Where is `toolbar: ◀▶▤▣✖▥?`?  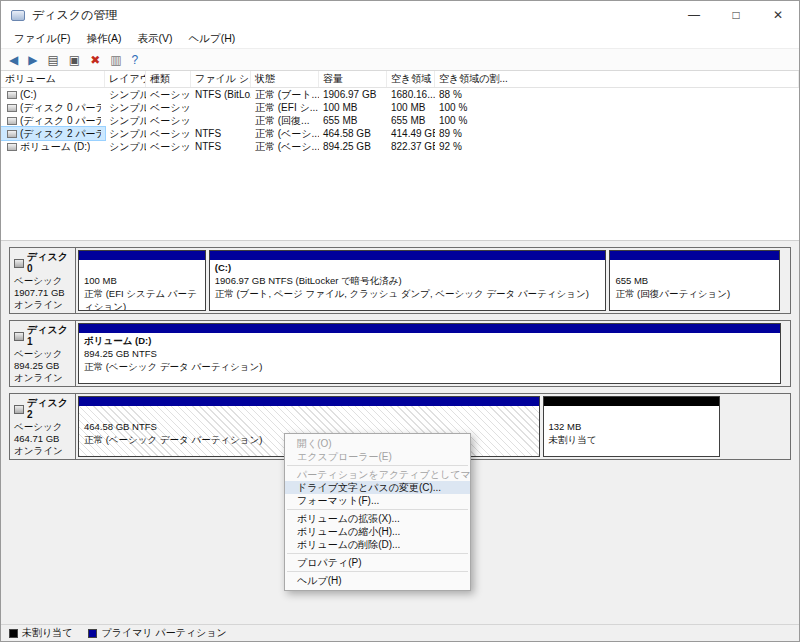 toolbar: ◀▶▤▣✖▥? is located at coordinates (400, 60).